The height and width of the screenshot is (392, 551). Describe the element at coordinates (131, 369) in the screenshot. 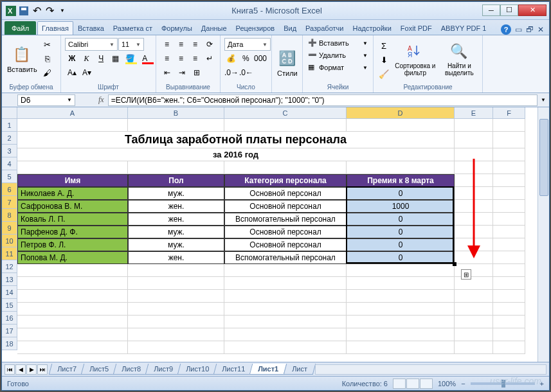

I see `sheet-tab: Лист8` at that location.